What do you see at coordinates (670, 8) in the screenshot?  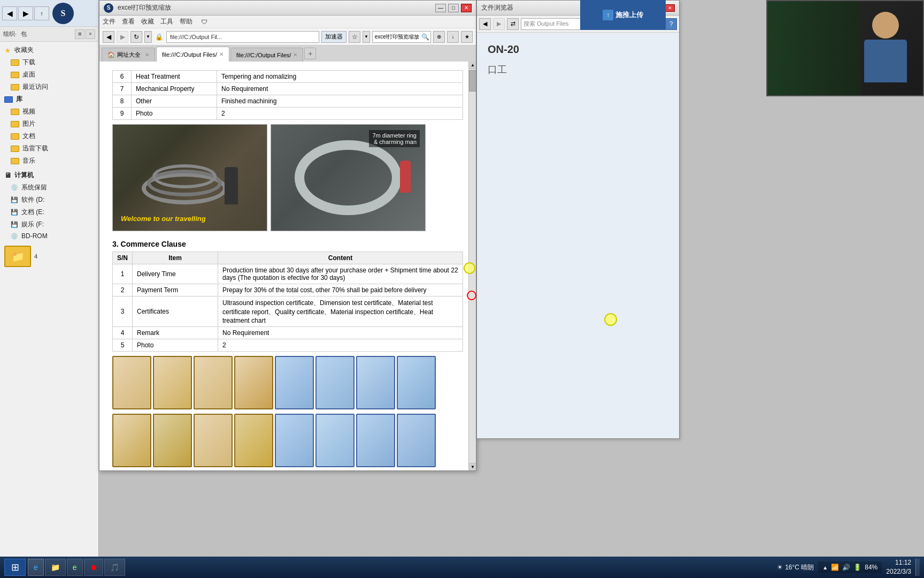 I see `rp-close: ✕` at bounding box center [670, 8].